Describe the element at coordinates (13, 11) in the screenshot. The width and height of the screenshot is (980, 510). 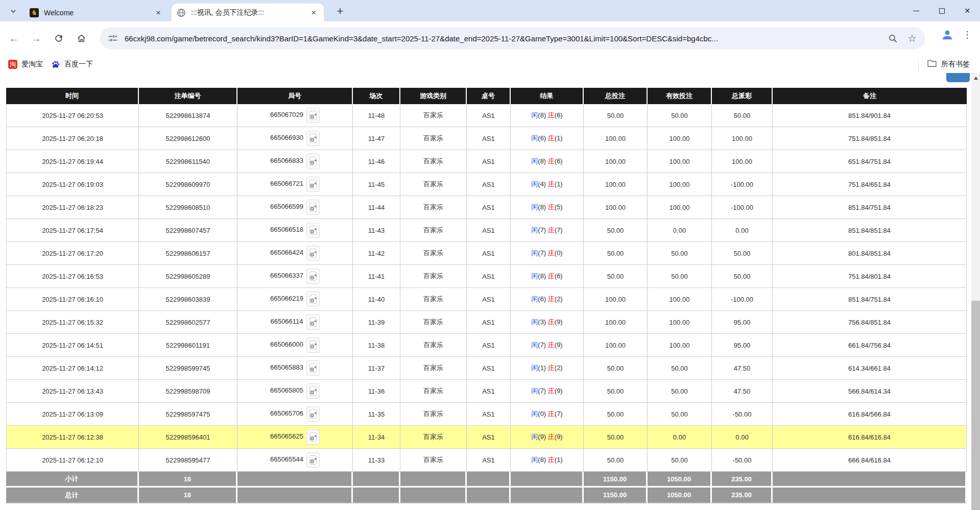
I see `tab-search-chevron-icon` at that location.